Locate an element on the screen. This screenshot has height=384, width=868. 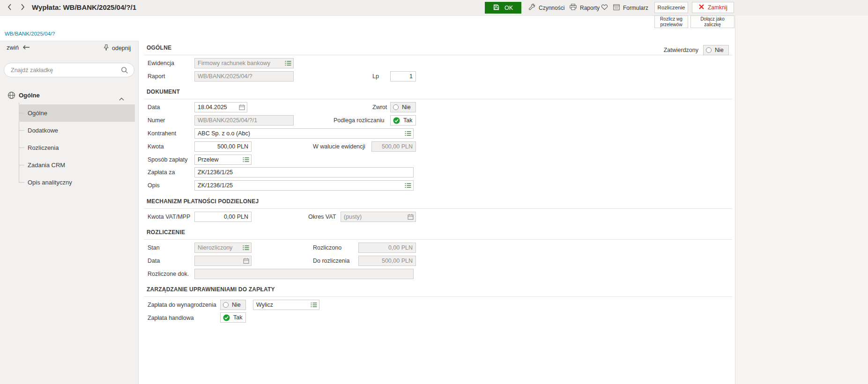
w-walucie-field: 500,00 PLN is located at coordinates (393, 147).